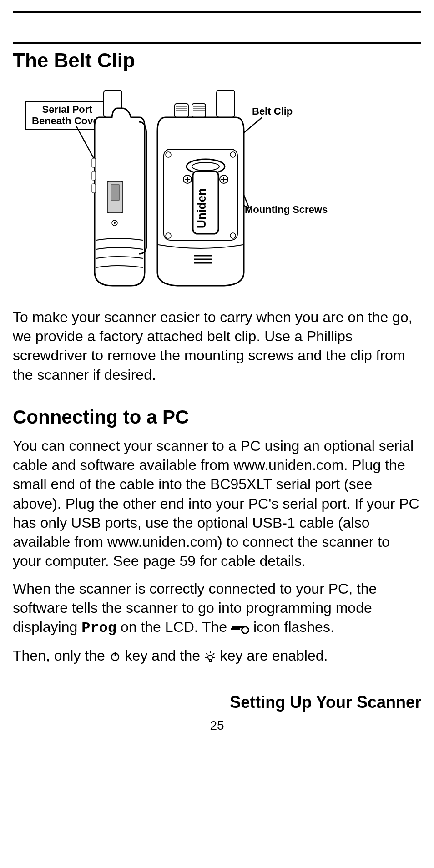 The height and width of the screenshot is (868, 434). What do you see at coordinates (187, 179) in the screenshot?
I see `screw-left` at bounding box center [187, 179].